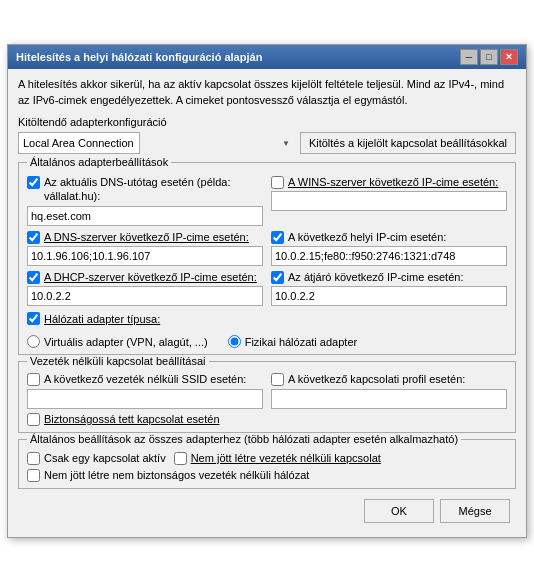  I want to click on virtual-adapter-radio, so click(34, 342).